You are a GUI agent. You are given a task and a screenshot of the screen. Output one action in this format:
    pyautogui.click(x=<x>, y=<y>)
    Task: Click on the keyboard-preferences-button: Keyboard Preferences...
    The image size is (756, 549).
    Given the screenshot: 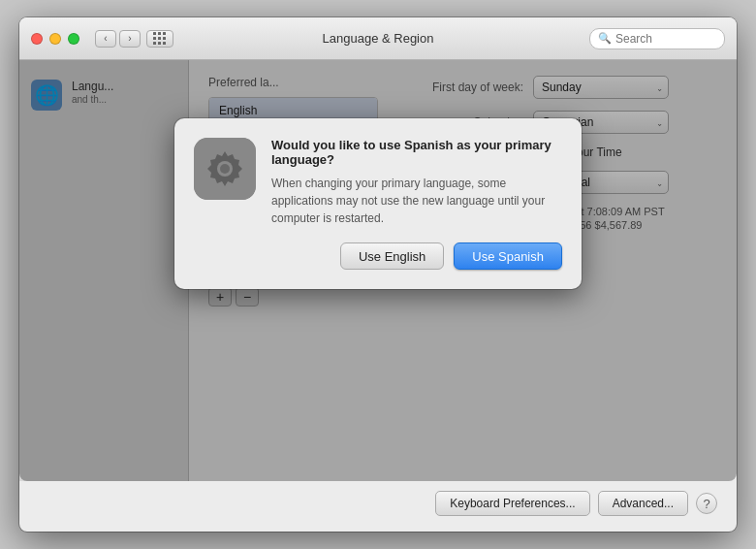 What is the action you would take?
    pyautogui.click(x=512, y=503)
    